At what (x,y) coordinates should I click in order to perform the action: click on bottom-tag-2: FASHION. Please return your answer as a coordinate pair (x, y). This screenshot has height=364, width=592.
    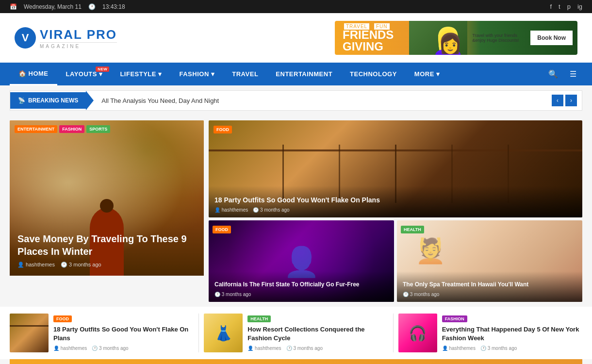
    Looking at the image, I should click on (455, 319).